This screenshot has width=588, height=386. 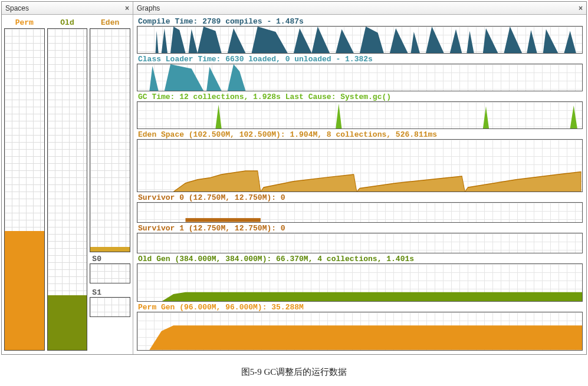 I want to click on graph-oldgen: Old Gen (384.000M, 384.000M): 66.370M, 4…, so click(x=360, y=278).